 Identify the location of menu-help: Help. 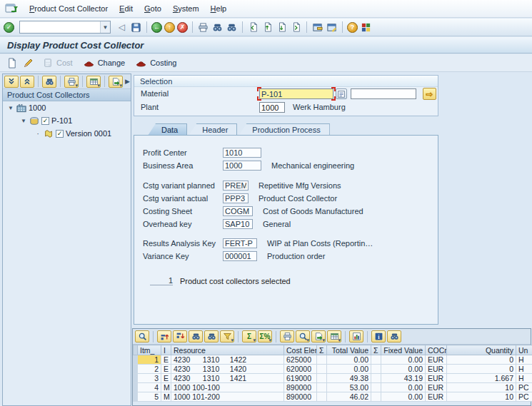
(219, 9).